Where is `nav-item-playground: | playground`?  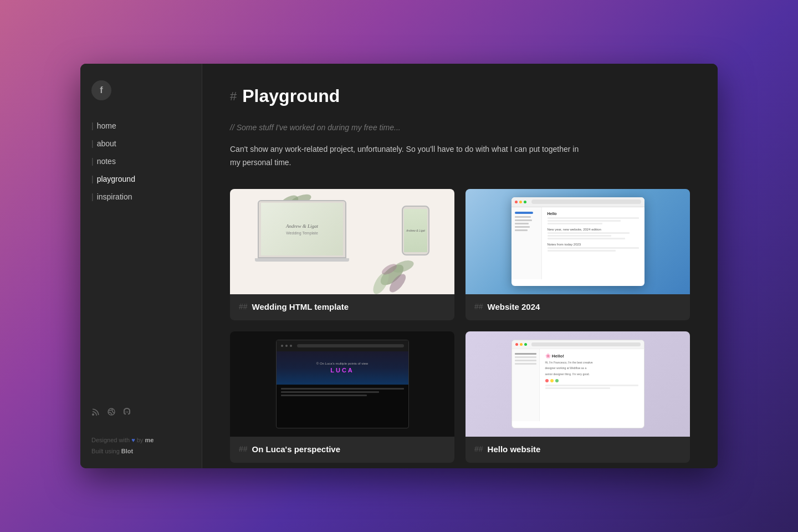 nav-item-playground: | playground is located at coordinates (141, 179).